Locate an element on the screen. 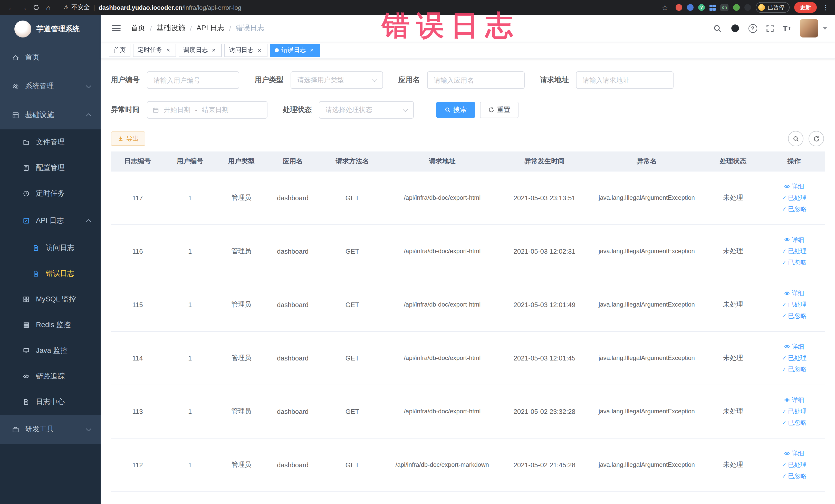 The image size is (835, 504). breadcrumb-item-api-logs: API 日志 is located at coordinates (211, 28).